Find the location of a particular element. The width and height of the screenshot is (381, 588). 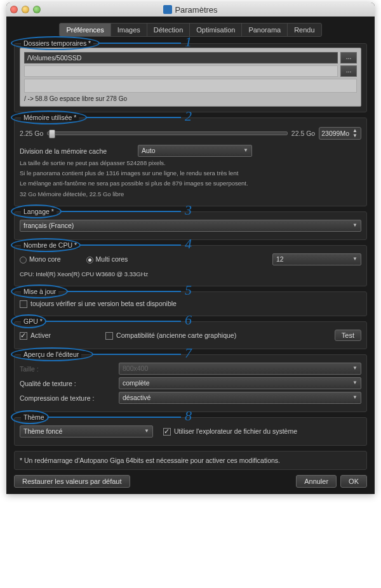

spin-down-icon: ▼ is located at coordinates (355, 136).